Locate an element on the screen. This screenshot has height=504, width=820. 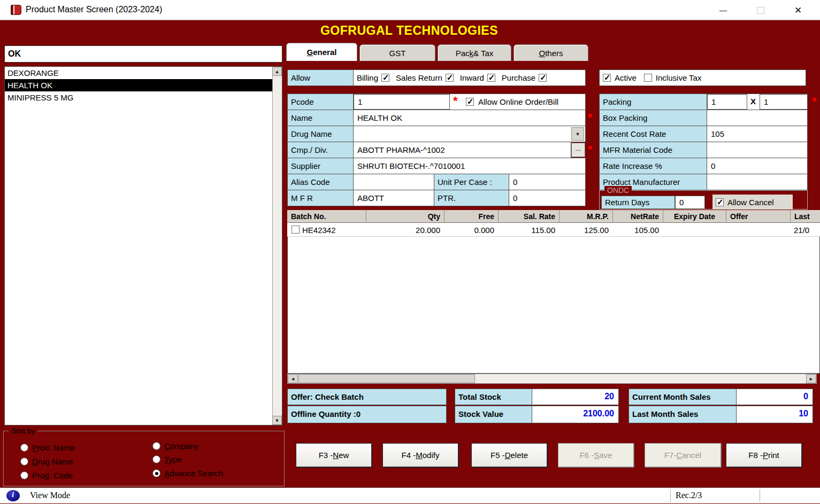
ondc-group-label: ONDC is located at coordinates (618, 190).